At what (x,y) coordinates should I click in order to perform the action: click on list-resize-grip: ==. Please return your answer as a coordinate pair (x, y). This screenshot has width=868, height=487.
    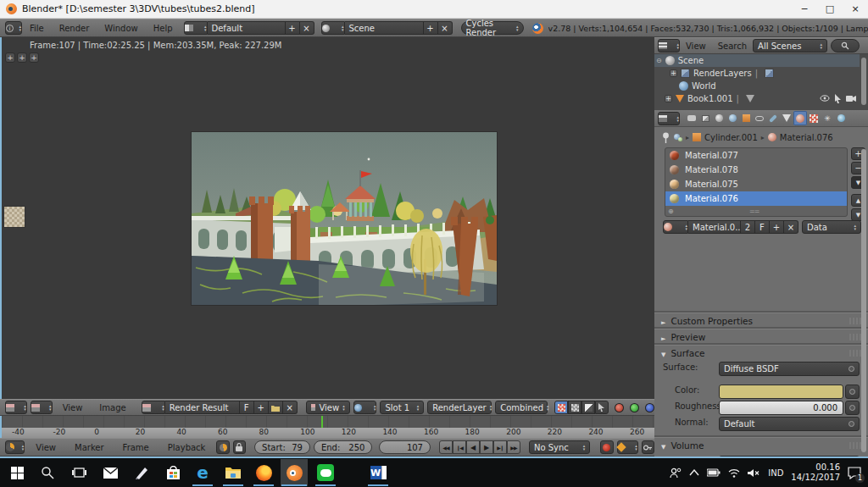
    Looking at the image, I should click on (754, 212).